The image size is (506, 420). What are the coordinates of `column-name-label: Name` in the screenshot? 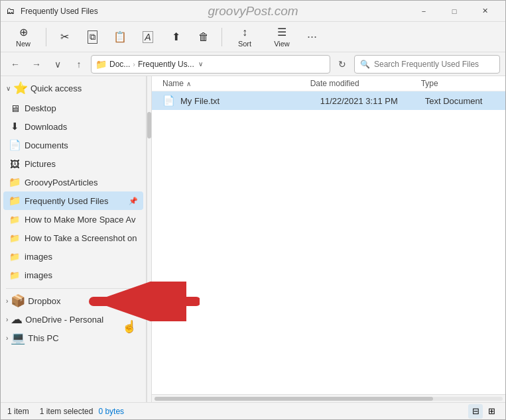 It's located at (173, 83).